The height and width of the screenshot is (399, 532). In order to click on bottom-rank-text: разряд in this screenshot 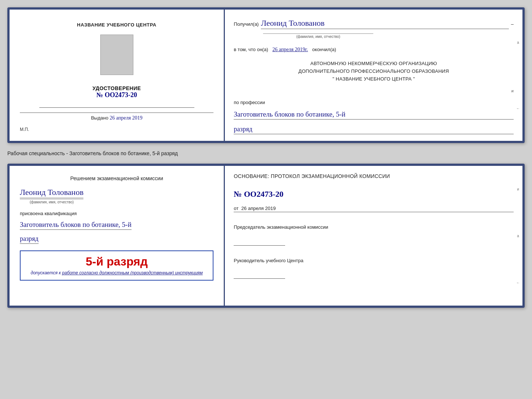, I will do `click(29, 239)`.